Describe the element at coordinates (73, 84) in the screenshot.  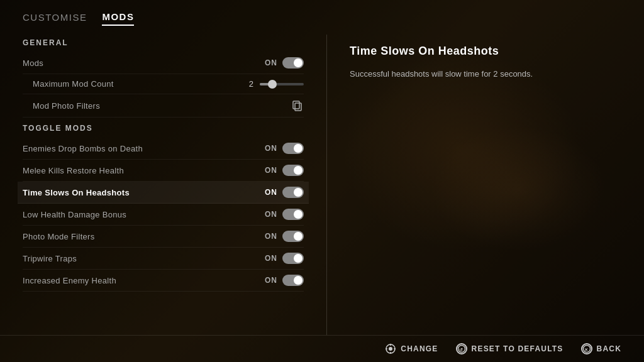
I see `setting-label-max-mod-count: Maximum Mod Count` at that location.